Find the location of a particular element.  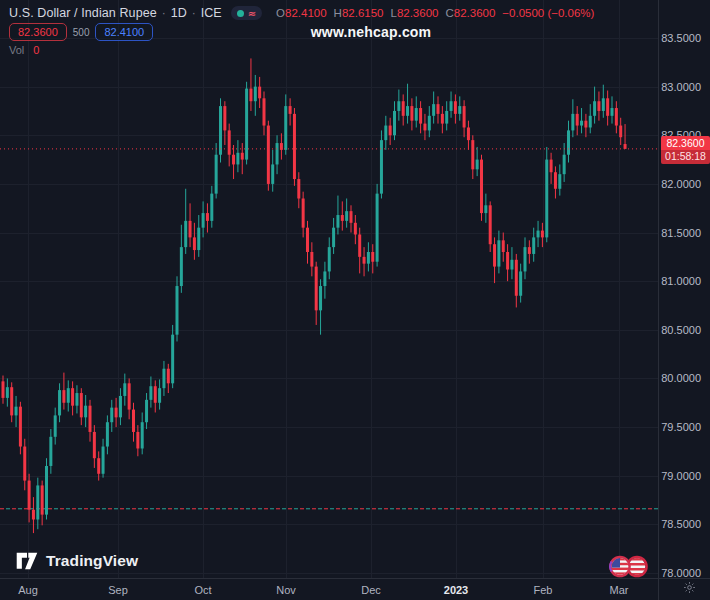

sell-button: 82.3600 is located at coordinates (38, 32).